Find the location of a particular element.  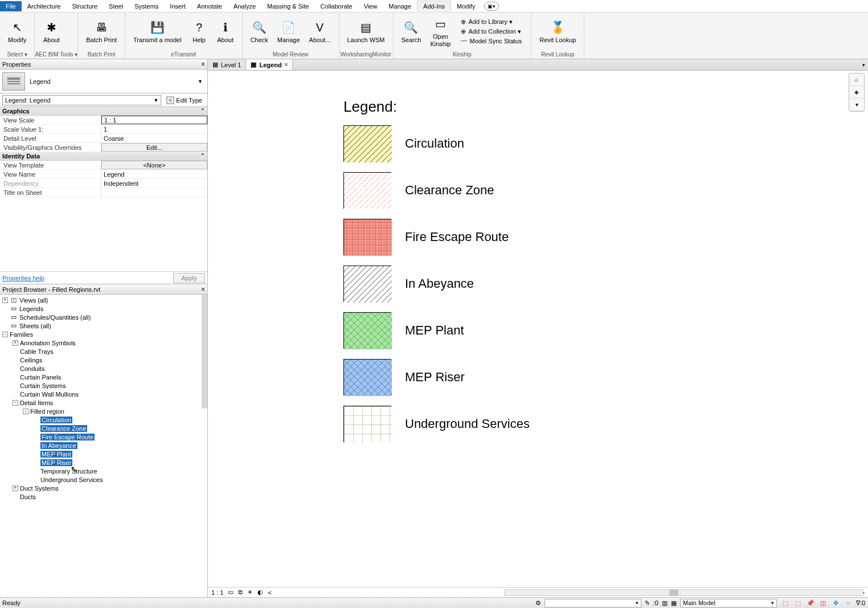

drag-elements-icon: ✥ is located at coordinates (836, 603).